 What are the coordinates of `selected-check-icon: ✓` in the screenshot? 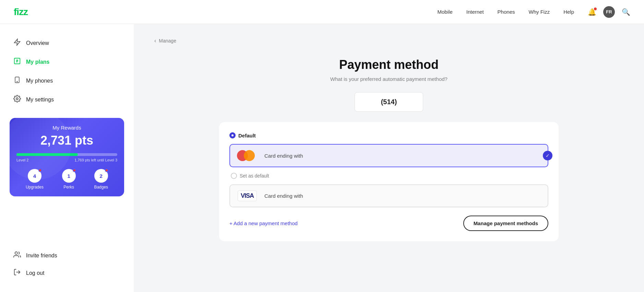 It's located at (548, 156).